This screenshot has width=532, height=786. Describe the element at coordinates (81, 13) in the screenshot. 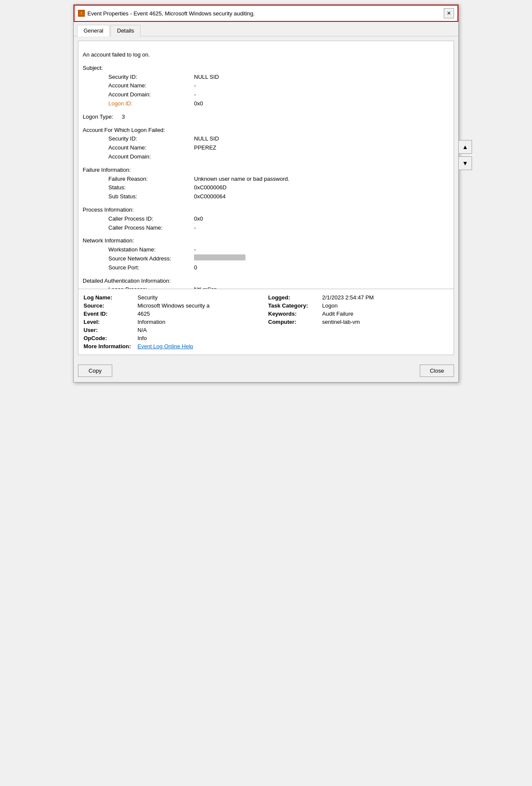

I see `app-icon: !` at that location.